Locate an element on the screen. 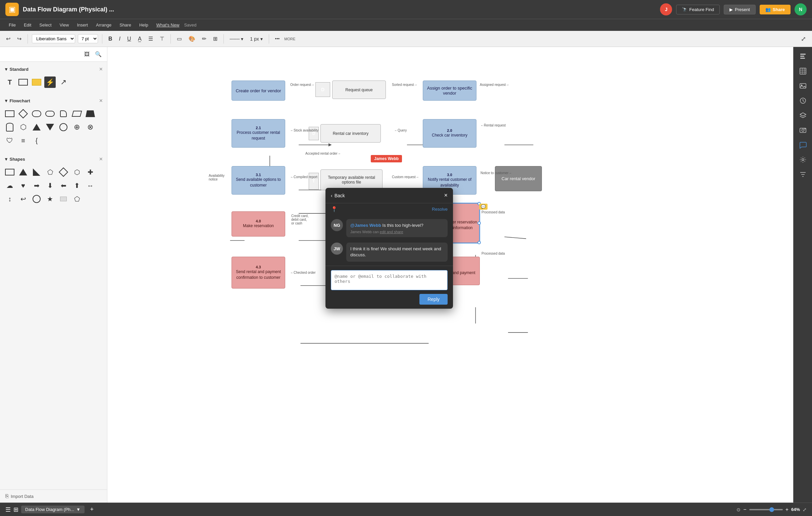  node-send-confirmation: 4.3 Send rental and payment confirmation… is located at coordinates (258, 273).